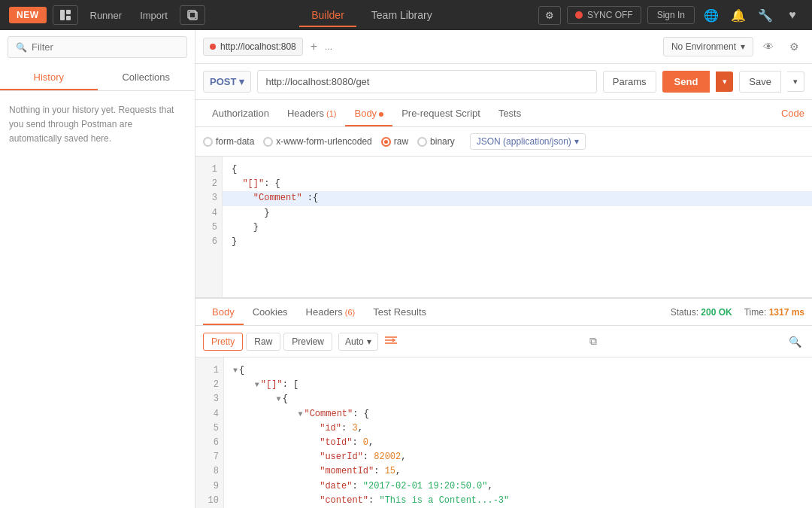 The image size is (812, 508). Describe the element at coordinates (518, 399) in the screenshot. I see `res-line-3: ▼{` at that location.